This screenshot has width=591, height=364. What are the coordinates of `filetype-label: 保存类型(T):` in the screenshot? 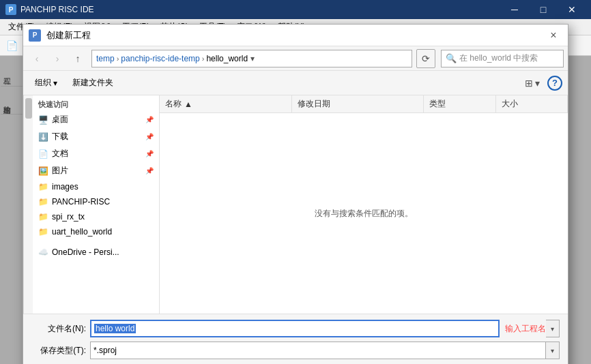 It's located at (59, 350).